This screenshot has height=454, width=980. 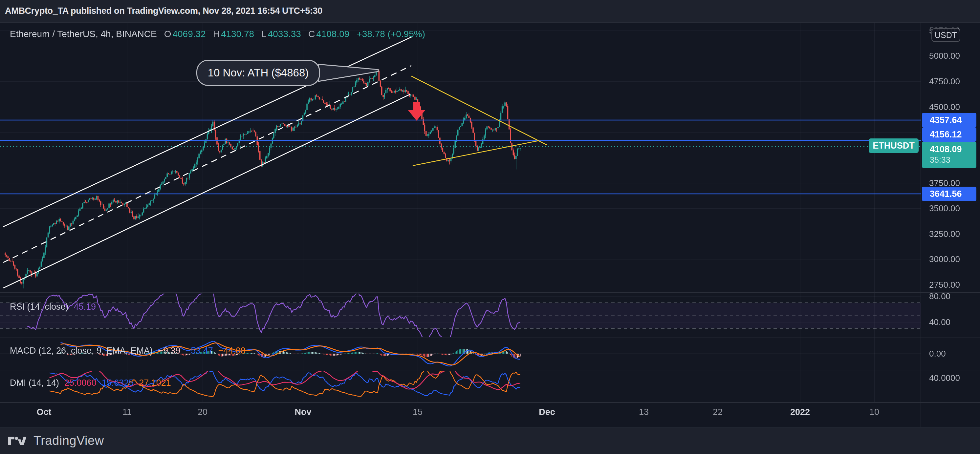 I want to click on high-value: 4130.78, so click(x=237, y=34).